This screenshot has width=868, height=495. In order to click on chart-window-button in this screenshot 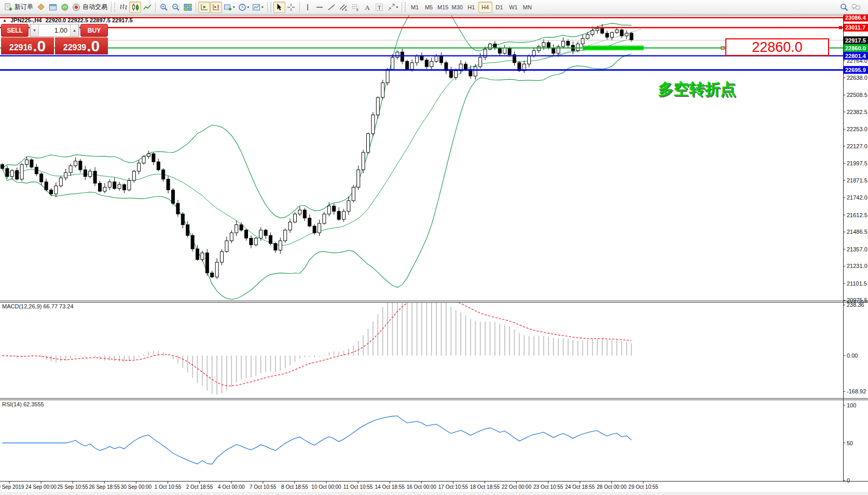, I will do `click(53, 7)`.